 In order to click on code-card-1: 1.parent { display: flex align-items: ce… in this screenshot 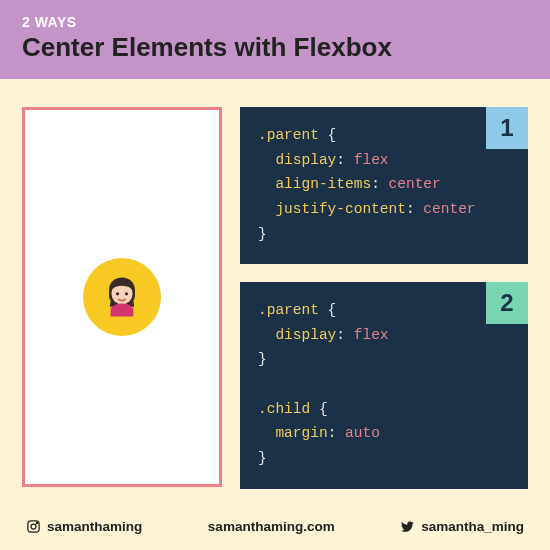, I will do `click(384, 186)`.